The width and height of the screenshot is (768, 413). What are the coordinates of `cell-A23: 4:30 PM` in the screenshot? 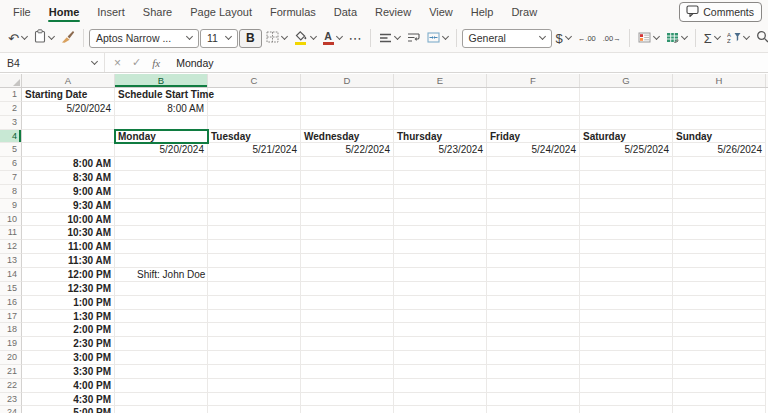 It's located at (68, 400).